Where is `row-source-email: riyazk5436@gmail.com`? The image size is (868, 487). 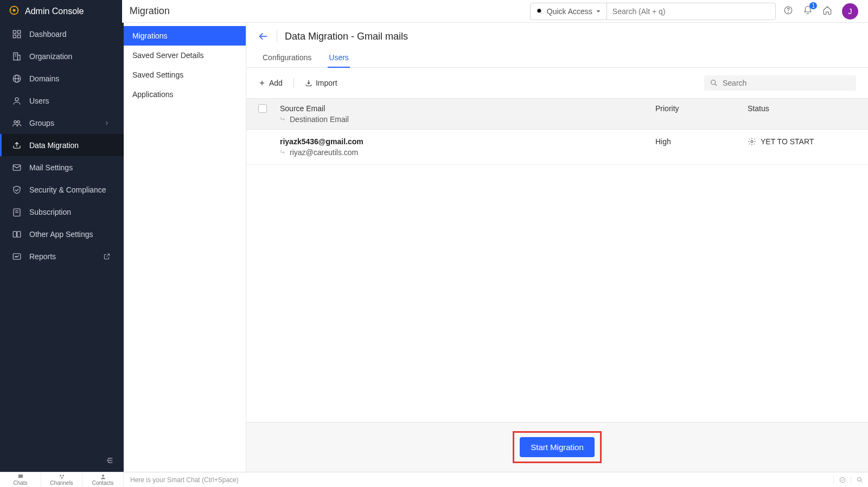
row-source-email: riyazk5436@gmail.com is located at coordinates (468, 142).